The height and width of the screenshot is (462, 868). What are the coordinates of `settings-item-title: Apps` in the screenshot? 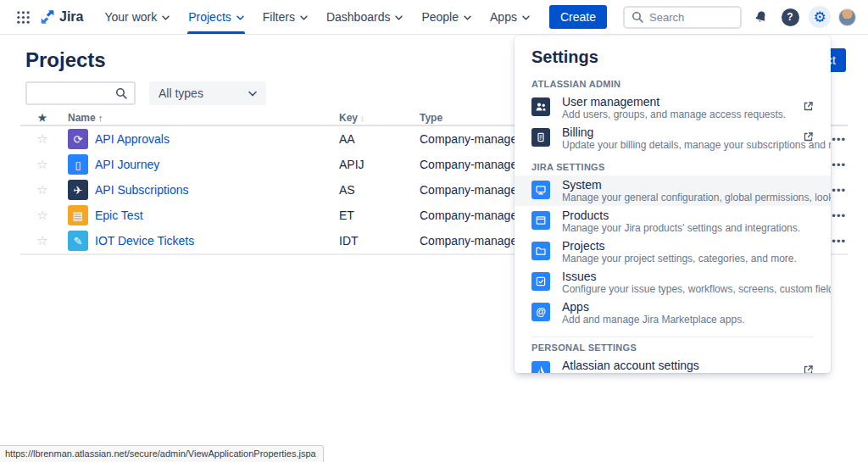 It's located at (688, 307).